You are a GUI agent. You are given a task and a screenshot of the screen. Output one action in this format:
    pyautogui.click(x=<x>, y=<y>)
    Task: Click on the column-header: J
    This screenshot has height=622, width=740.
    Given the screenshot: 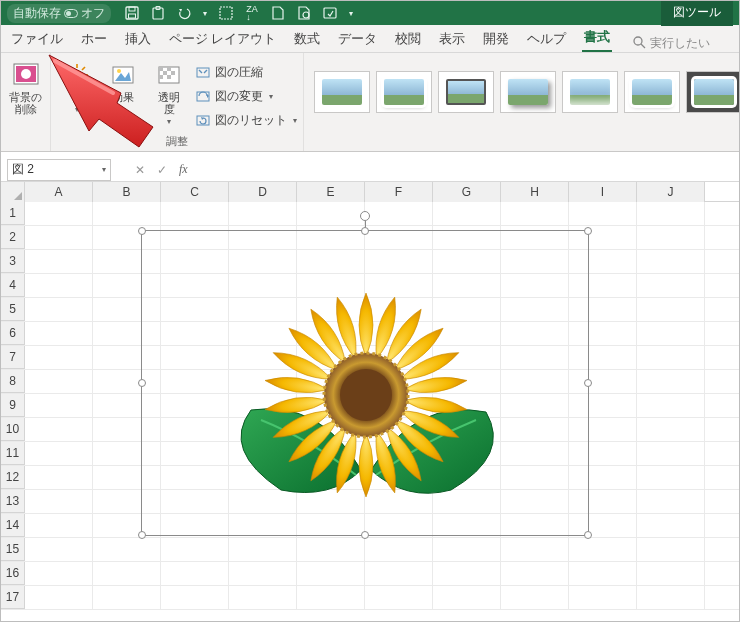 What is the action you would take?
    pyautogui.click(x=671, y=192)
    